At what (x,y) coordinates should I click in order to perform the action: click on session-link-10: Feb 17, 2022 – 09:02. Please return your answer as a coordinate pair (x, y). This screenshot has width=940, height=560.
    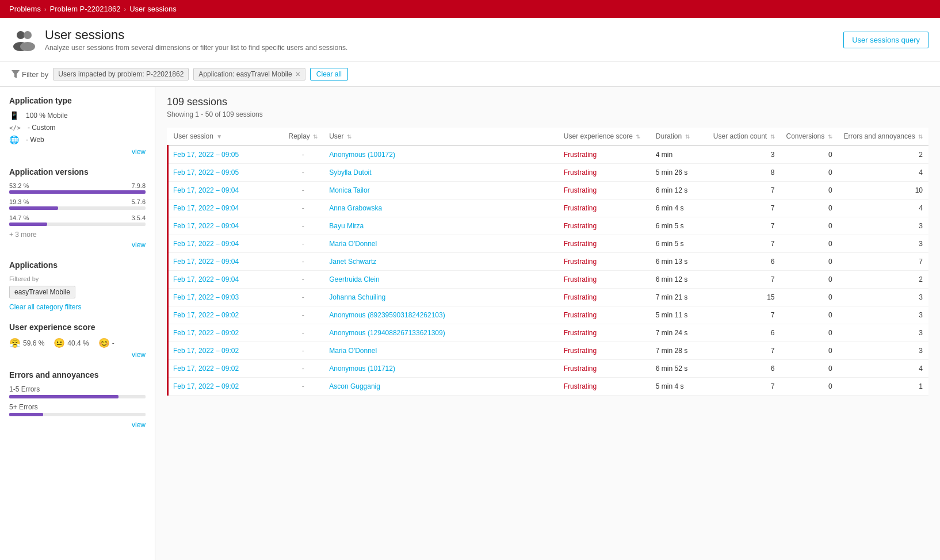
    Looking at the image, I should click on (206, 333).